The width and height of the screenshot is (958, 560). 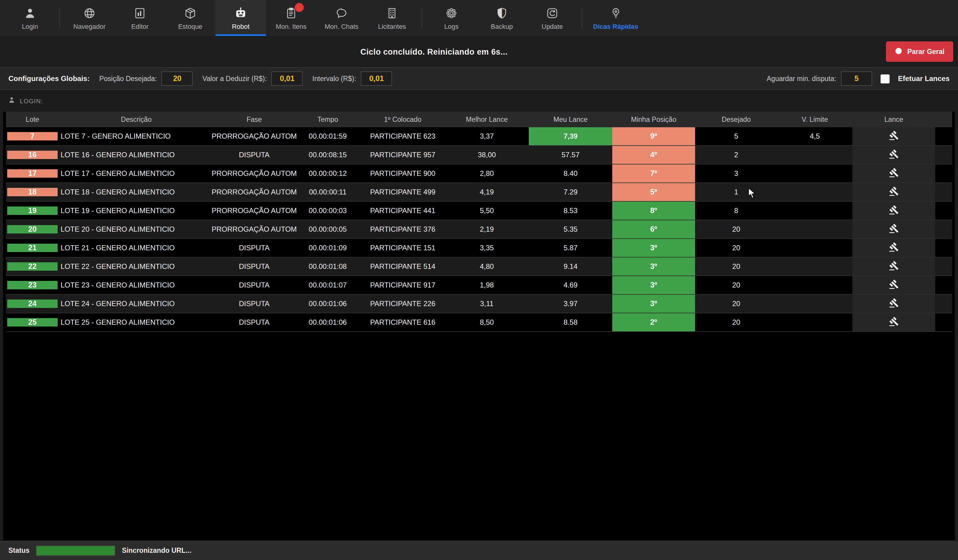 I want to click on table-row-lote-21: 21LOTE 21 - GENERO ALIMENTICIODISPUTA00.…, so click(x=479, y=248).